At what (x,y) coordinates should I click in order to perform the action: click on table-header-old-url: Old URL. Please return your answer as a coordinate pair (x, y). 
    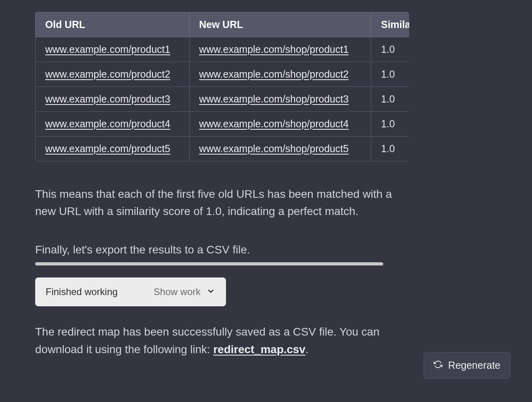
    Looking at the image, I should click on (113, 25).